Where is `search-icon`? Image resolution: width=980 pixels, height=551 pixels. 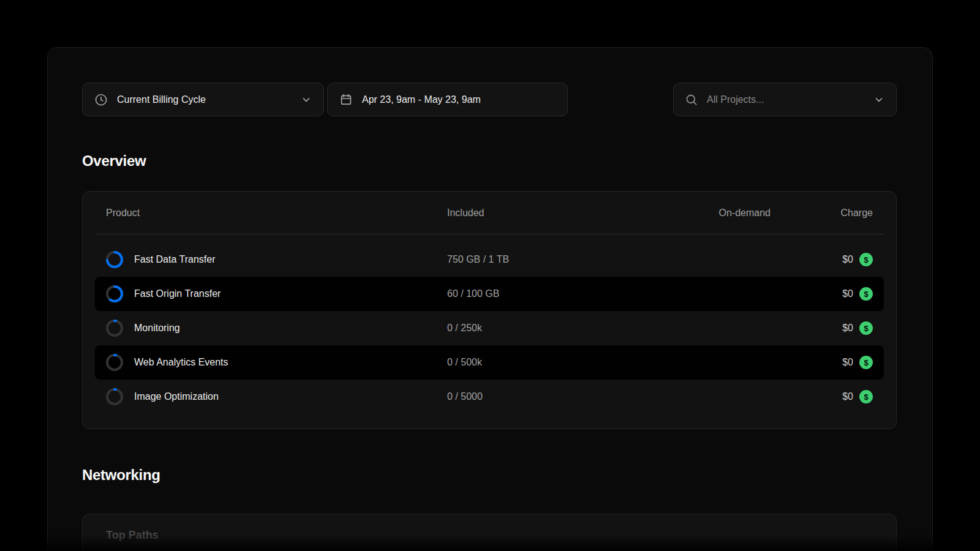
search-icon is located at coordinates (692, 100).